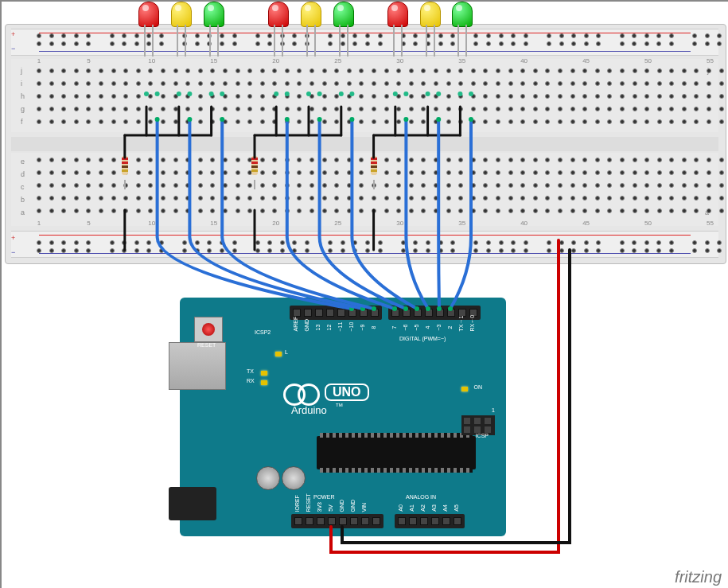  What do you see at coordinates (22, 187) in the screenshot?
I see `row-label: c` at bounding box center [22, 187].